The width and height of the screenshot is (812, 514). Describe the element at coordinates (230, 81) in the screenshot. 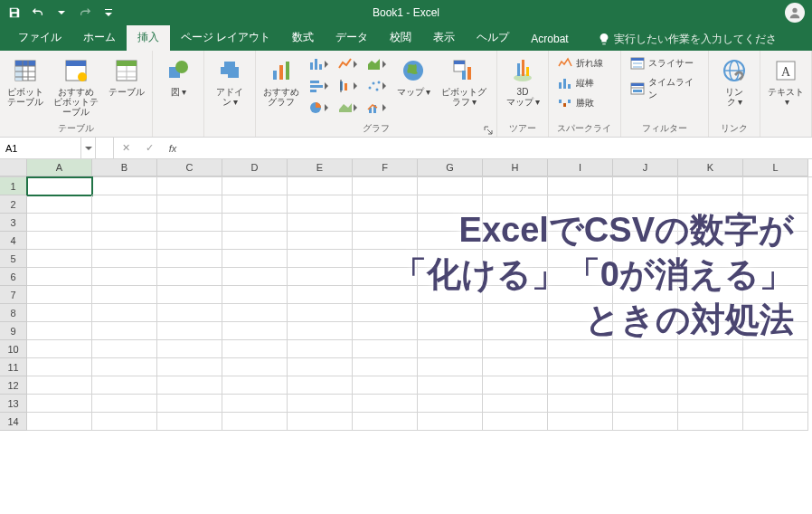

I see `addins-button: アドイ ン▾` at that location.